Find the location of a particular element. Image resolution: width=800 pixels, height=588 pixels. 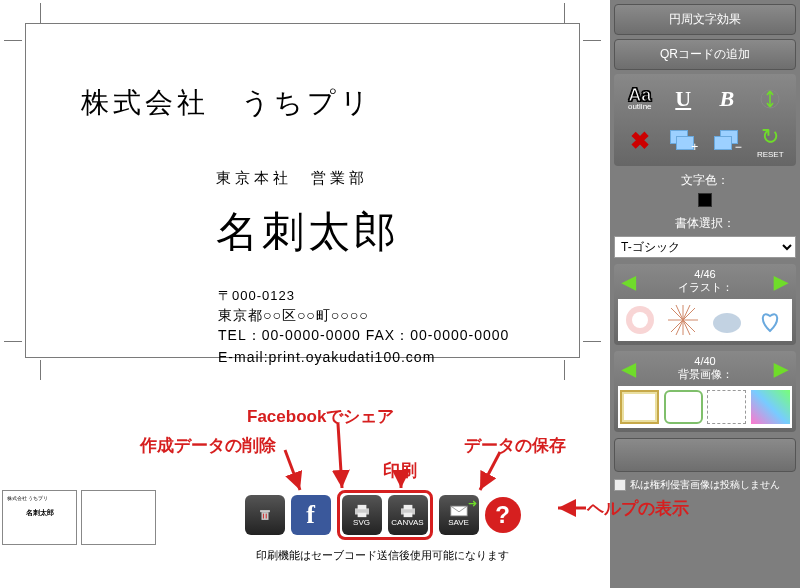

card-address-text: 東京都○○区○○町○○○○ is located at coordinates (294, 316).